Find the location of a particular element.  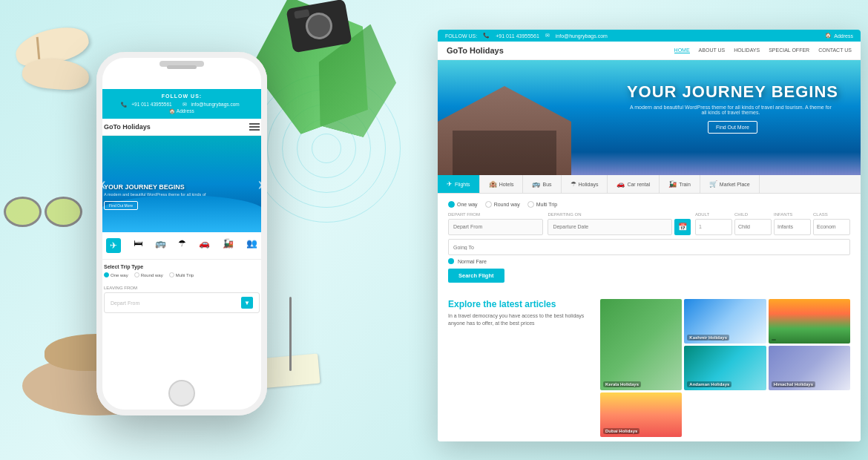

desktop-tab-bus: 🚌 Bus is located at coordinates (542, 184).